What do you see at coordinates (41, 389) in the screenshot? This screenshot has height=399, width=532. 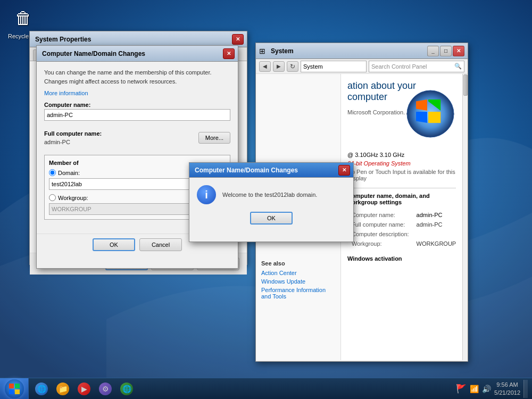 I see `taskbar-item-ie: 🌐` at bounding box center [41, 389].